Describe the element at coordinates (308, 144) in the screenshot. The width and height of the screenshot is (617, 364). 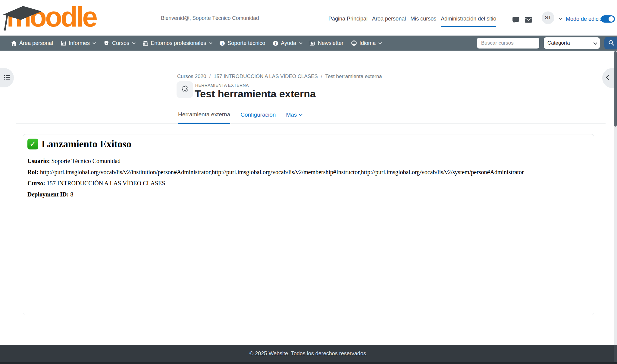
I see `launch-status-heading: ✓ Lanzamiento Exitoso` at that location.